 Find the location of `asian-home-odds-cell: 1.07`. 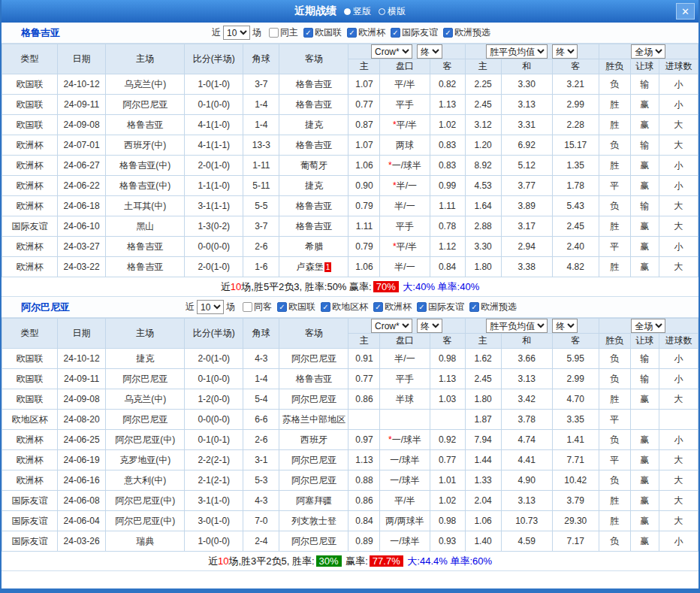

asian-home-odds-cell: 1.07 is located at coordinates (364, 146).